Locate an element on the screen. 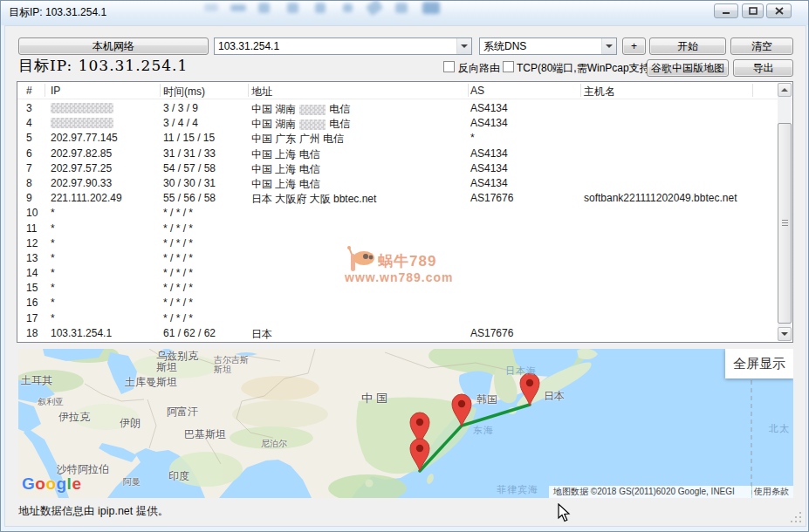 Image resolution: width=809 pixels, height=532 pixels. local-network-button: 本机网络 is located at coordinates (113, 46).